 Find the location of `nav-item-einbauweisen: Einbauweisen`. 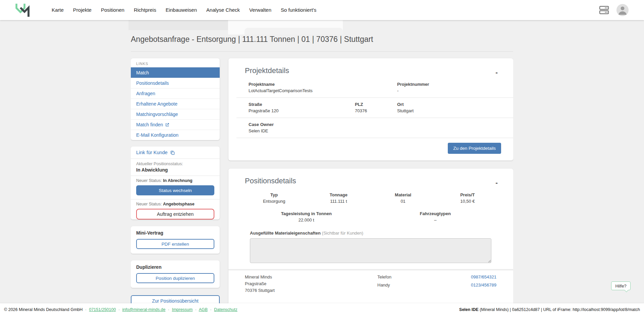

nav-item-einbauweisen: Einbauweisen is located at coordinates (181, 10).